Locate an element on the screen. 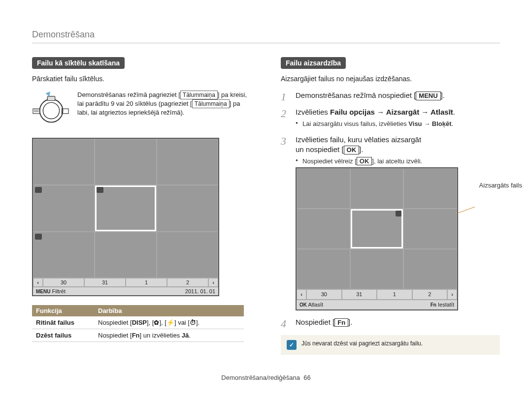 The image size is (532, 401). table-row: Dzēst failus Nospiediet [Fn] un izvēliet… is located at coordinates (138, 336).